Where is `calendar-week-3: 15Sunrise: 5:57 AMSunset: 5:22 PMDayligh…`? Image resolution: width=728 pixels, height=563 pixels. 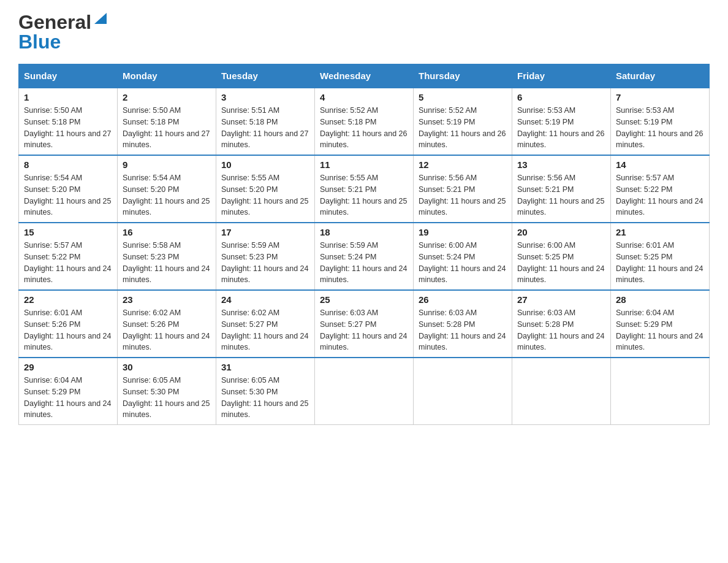 calendar-week-3: 15Sunrise: 5:57 AMSunset: 5:22 PMDayligh… is located at coordinates (364, 256).